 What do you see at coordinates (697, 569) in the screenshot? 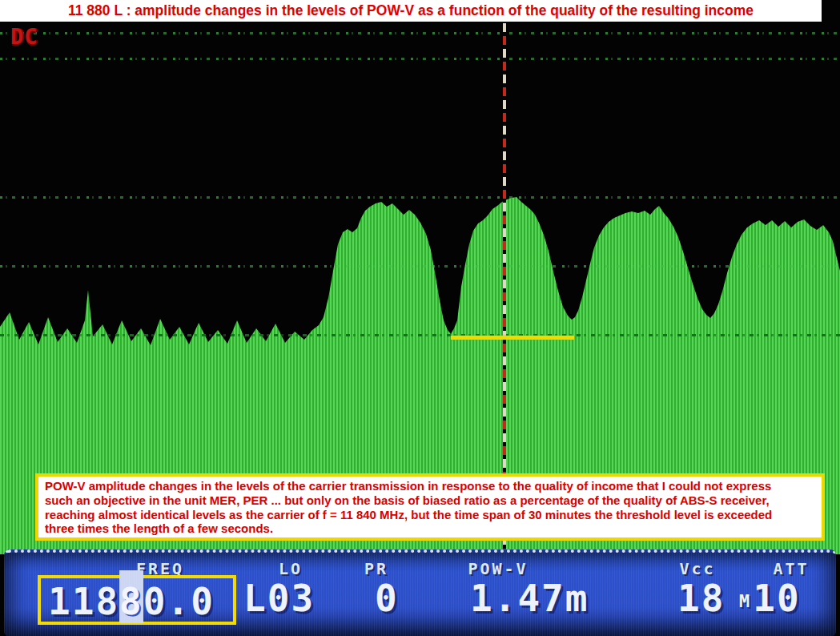
I see `vcc-label: Vcc` at bounding box center [697, 569].